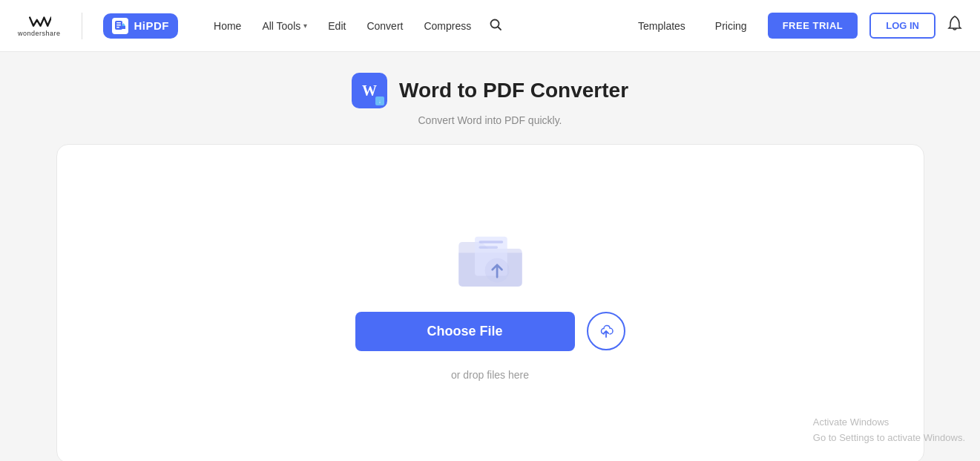 This screenshot has height=461, width=980. Describe the element at coordinates (889, 431) in the screenshot. I see `activate-windows-watermark: Activate Windows Go to Settings to activ…` at that location.